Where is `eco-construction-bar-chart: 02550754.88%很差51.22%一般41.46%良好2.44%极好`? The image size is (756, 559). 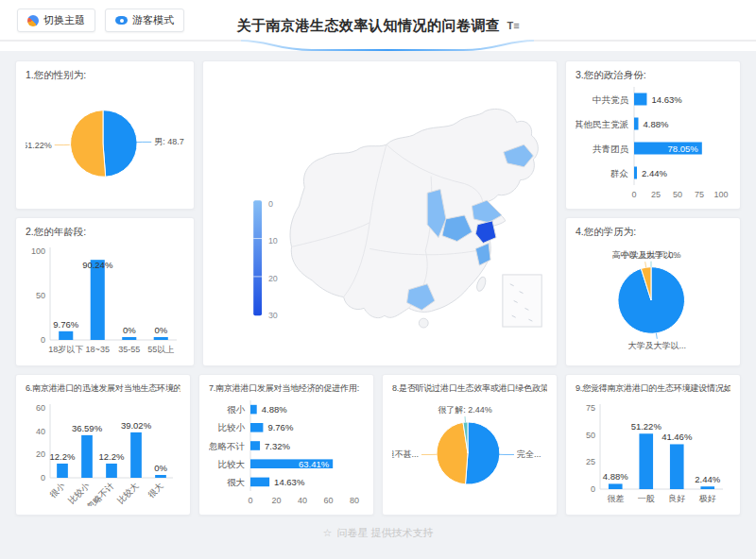 eco-construction-bar-chart: 02550754.88%很差51.22%一般41.46%良好2.44%极好 is located at coordinates (653, 450).